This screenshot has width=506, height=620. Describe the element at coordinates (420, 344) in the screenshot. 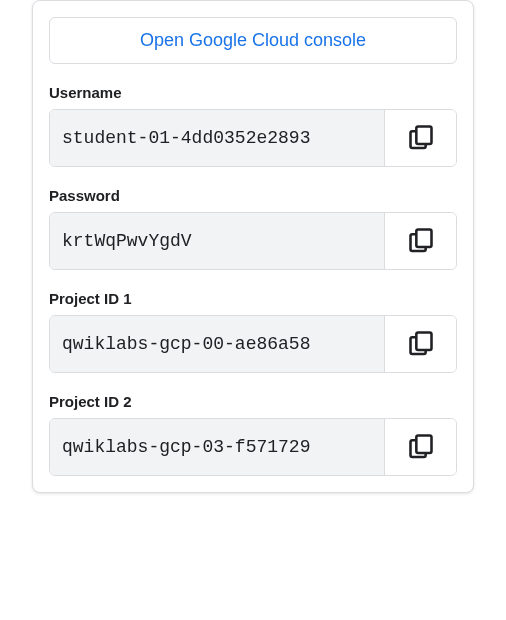

I see `copy-project-id-1-button` at that location.